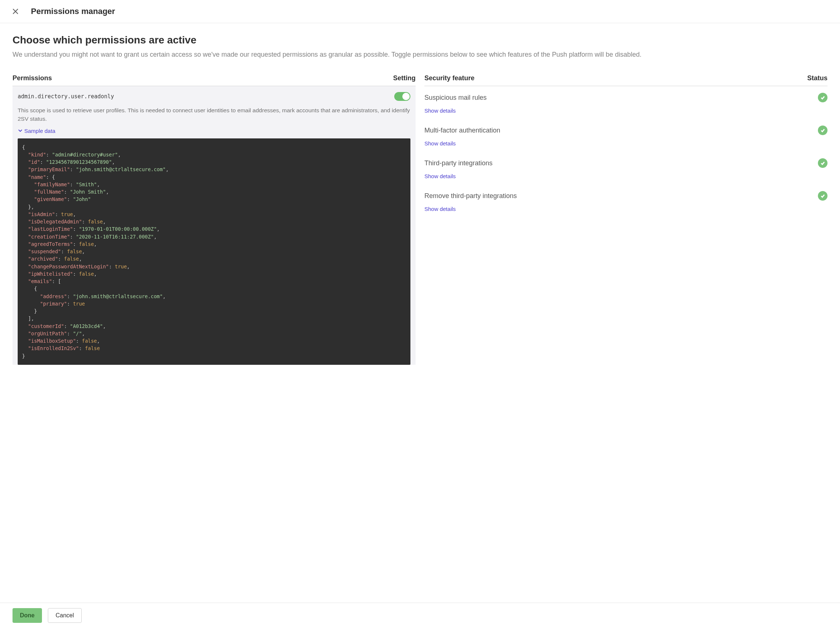 The width and height of the screenshot is (840, 628). I want to click on permission-description: This scope is used to retrieve user prof…, so click(214, 115).